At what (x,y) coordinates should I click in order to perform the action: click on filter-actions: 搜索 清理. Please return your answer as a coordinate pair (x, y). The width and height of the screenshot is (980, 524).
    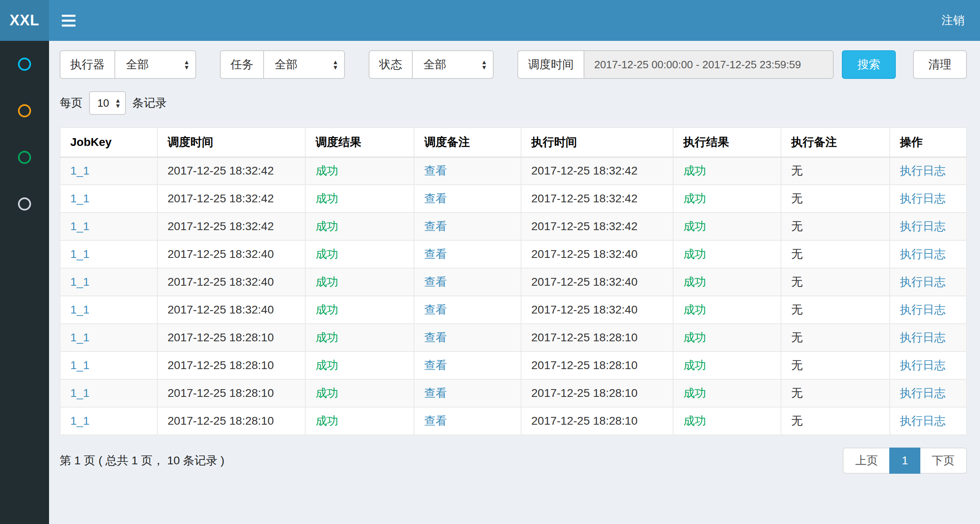
    Looking at the image, I should click on (904, 65).